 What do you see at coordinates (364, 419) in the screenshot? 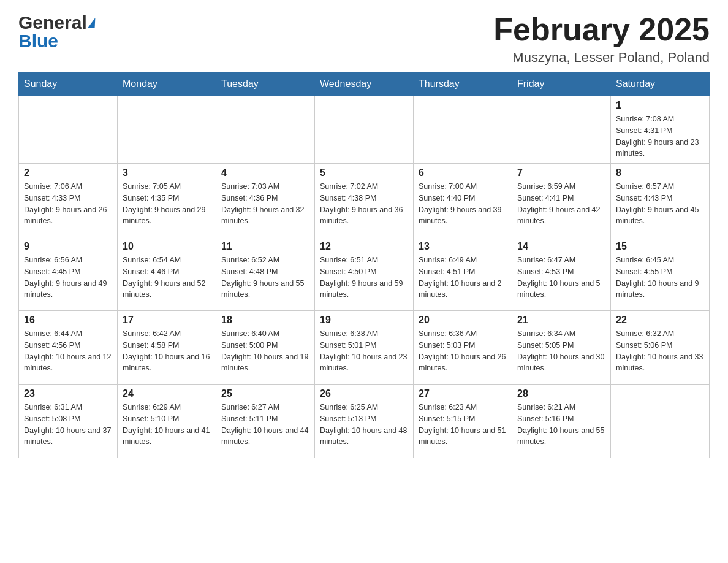
I see `day-info: Sunset: 5:13 PM` at bounding box center [364, 419].